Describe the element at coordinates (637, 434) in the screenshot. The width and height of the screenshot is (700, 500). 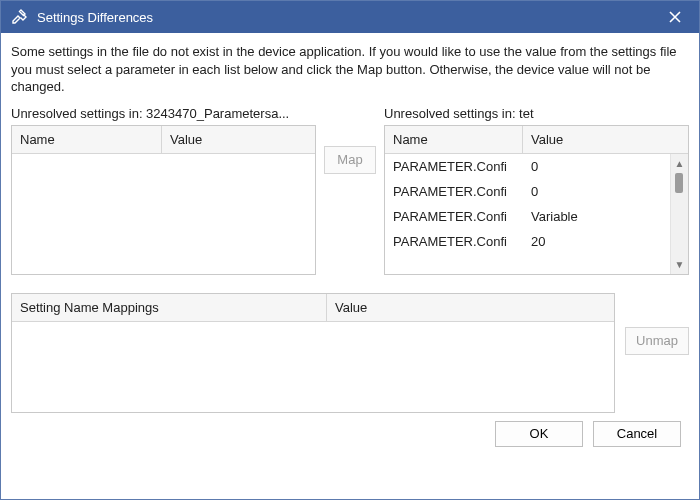
I see `cancel-button: Cancel` at that location.